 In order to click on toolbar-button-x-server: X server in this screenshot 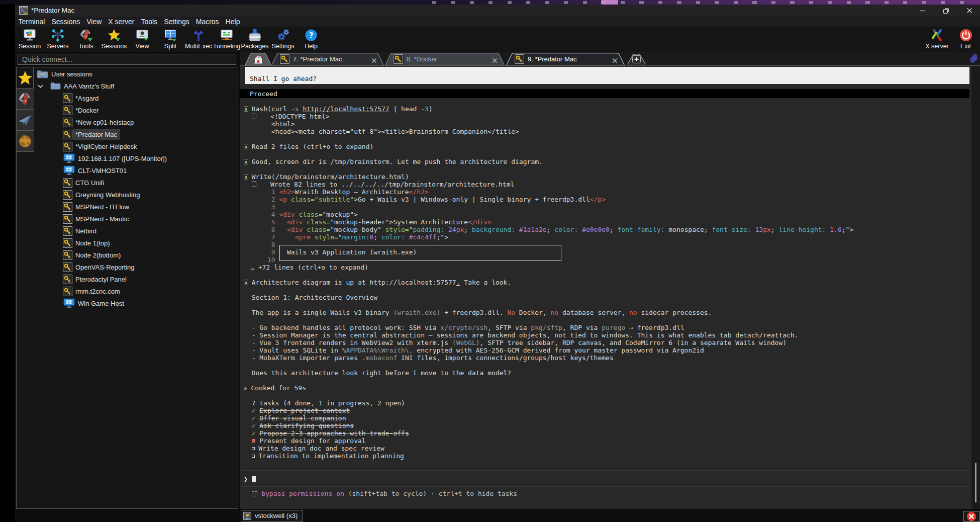, I will do `click(937, 39)`.